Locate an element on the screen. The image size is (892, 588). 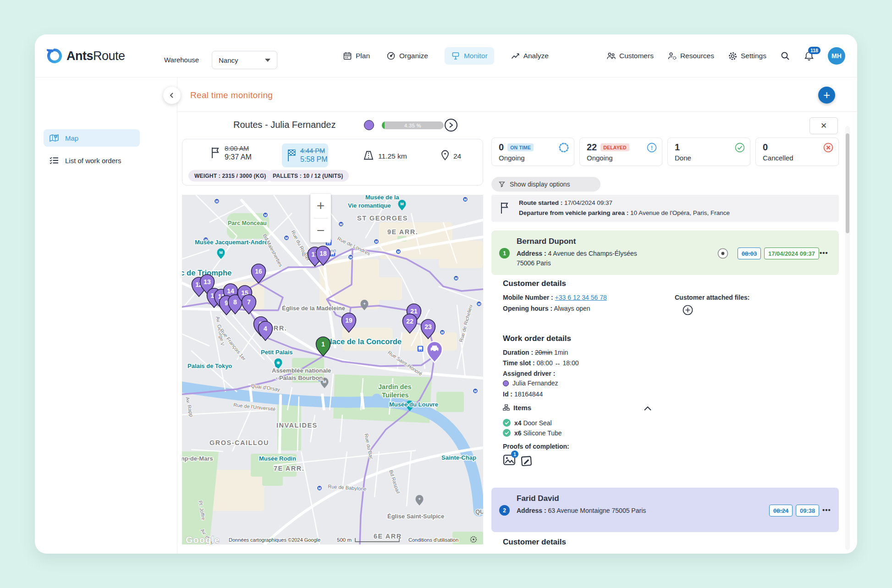
stop-number: 1 is located at coordinates (504, 253).